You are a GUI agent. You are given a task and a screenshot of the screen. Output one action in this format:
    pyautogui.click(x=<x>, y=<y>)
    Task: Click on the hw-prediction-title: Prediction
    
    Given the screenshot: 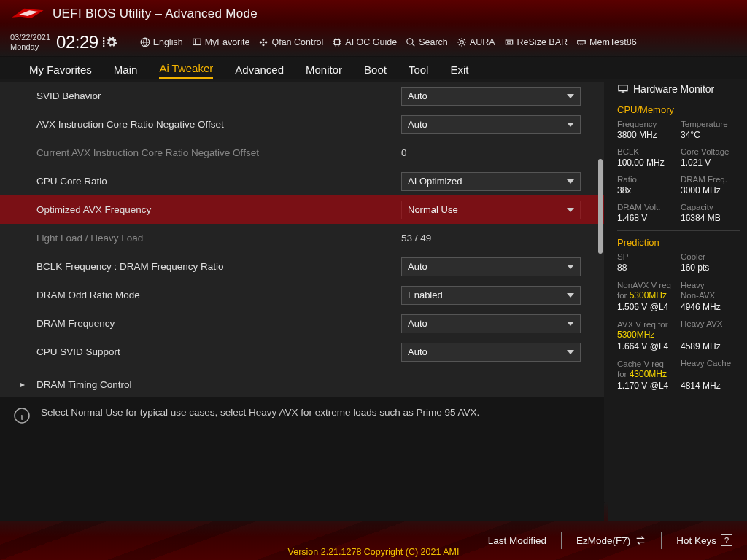 What is the action you would take?
    pyautogui.click(x=678, y=242)
    